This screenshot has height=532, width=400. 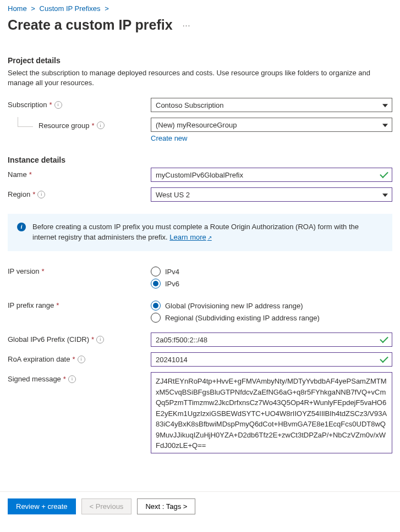 I want to click on external-link-icon: ↗, so click(x=209, y=237).